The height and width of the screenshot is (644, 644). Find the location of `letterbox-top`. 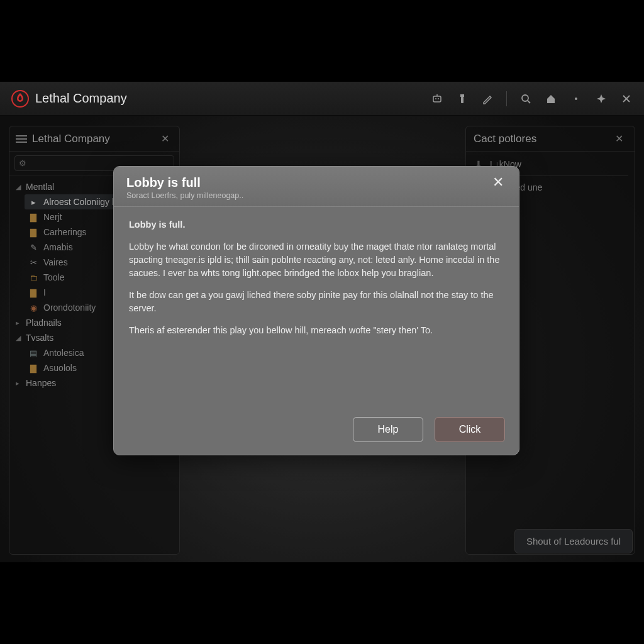

letterbox-top is located at coordinates (322, 41).